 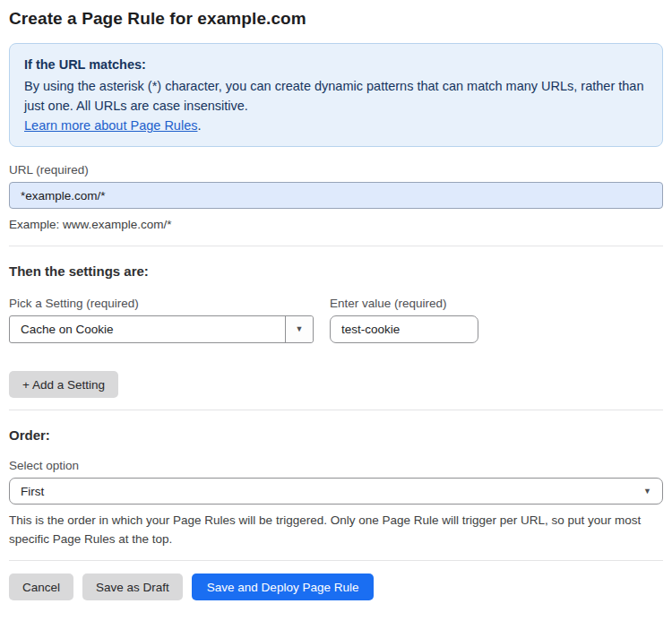 I want to click on setting-select: Cache on Cookie ▼, so click(x=161, y=330).